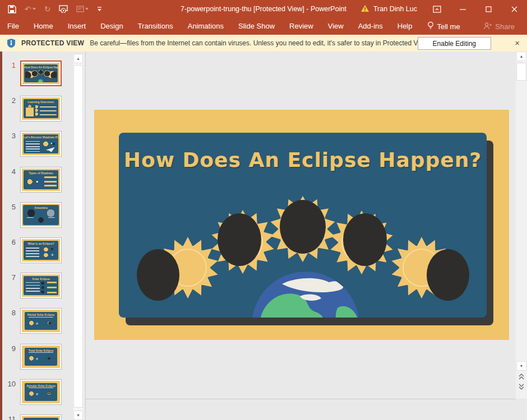 This screenshot has height=420, width=527. What do you see at coordinates (10, 171) in the screenshot?
I see `slide-number: 4` at bounding box center [10, 171].